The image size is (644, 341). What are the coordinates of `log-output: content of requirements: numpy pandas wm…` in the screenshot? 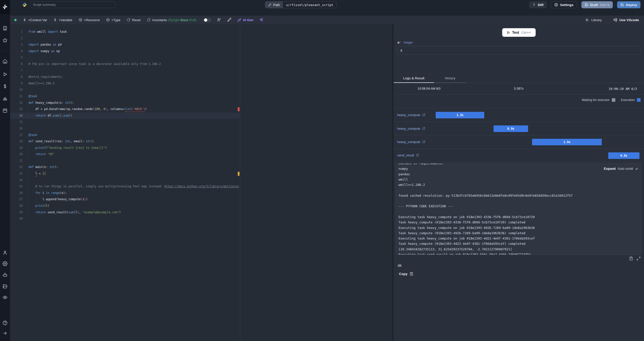 It's located at (519, 209).